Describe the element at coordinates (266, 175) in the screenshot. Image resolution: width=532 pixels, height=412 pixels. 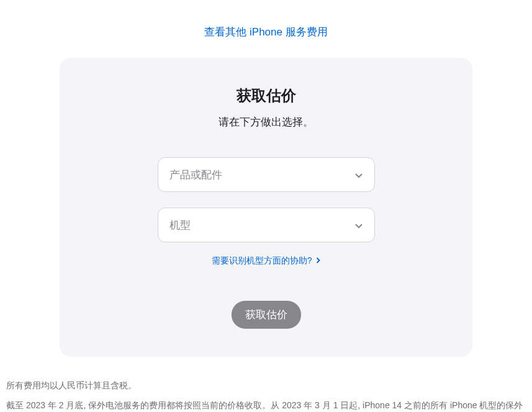
I see `product-select-wrapper: 产品或配件` at that location.